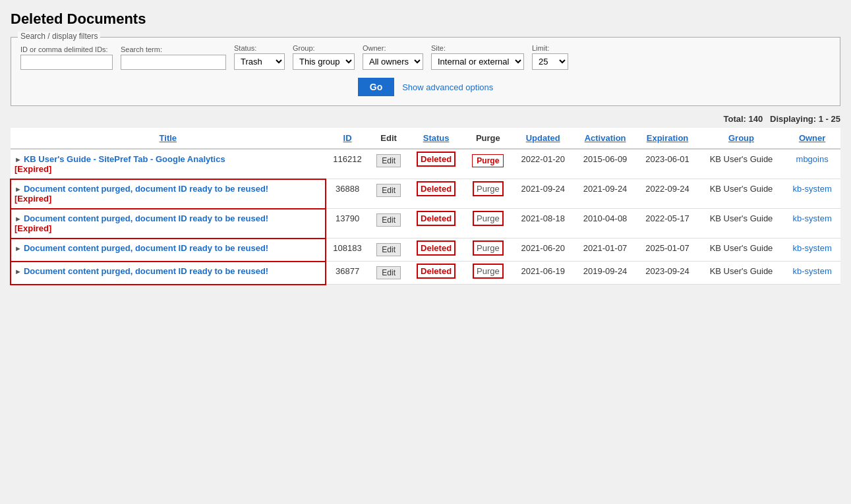  Describe the element at coordinates (543, 250) in the screenshot. I see `cell-updated: 2021-06-20` at that location.